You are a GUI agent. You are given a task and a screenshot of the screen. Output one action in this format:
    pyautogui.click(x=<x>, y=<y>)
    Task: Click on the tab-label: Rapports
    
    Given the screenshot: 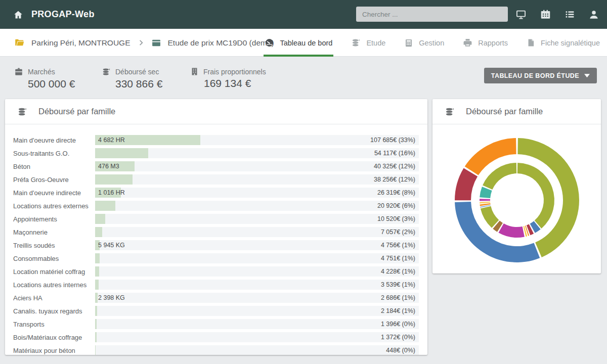 What is the action you would take?
    pyautogui.click(x=493, y=43)
    